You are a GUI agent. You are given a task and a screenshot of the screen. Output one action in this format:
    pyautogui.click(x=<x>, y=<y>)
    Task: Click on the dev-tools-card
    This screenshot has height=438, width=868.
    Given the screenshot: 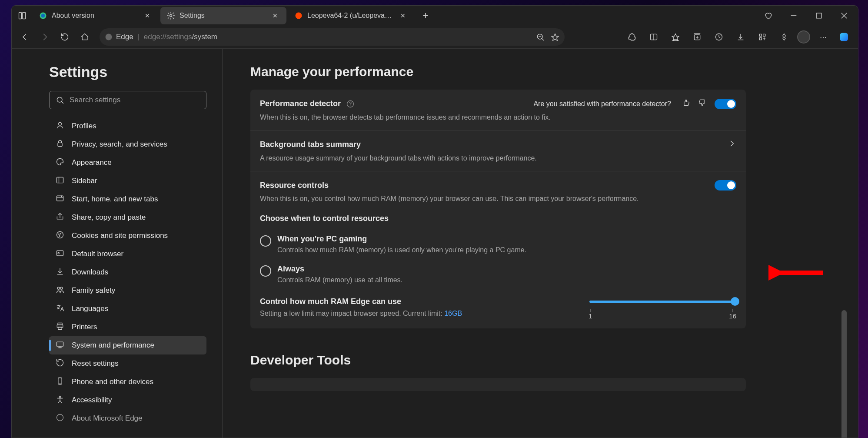 What is the action you would take?
    pyautogui.click(x=498, y=385)
    